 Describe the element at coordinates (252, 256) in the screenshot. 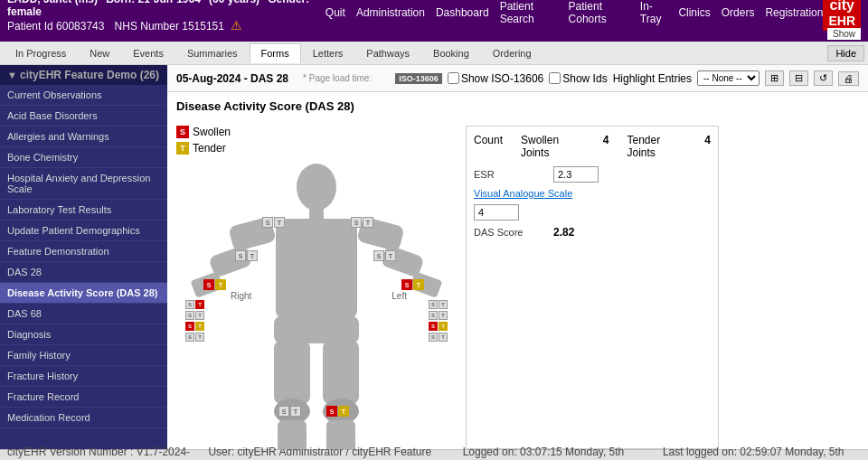

I see `joint-btn-elbow-right-t: T` at that location.